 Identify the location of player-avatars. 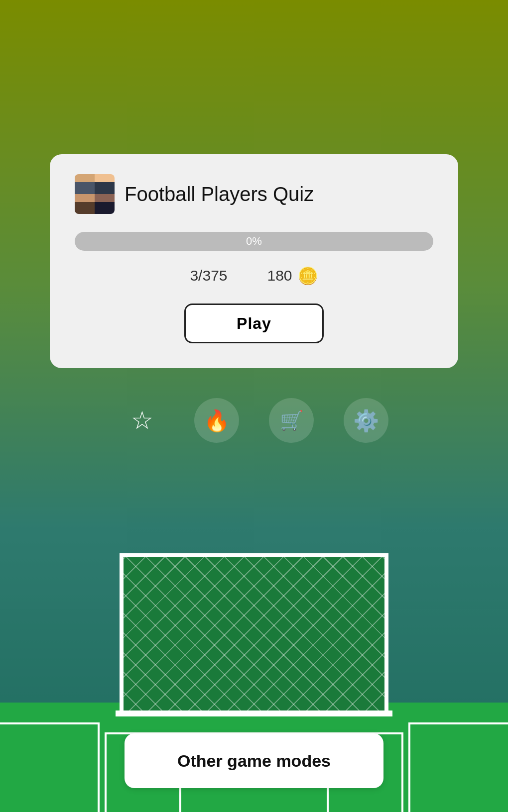
(95, 194).